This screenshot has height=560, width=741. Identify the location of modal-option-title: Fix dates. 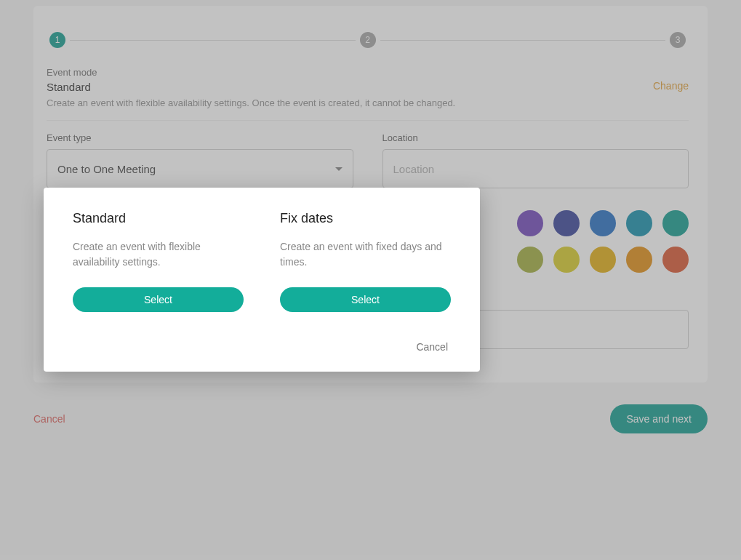
(365, 218).